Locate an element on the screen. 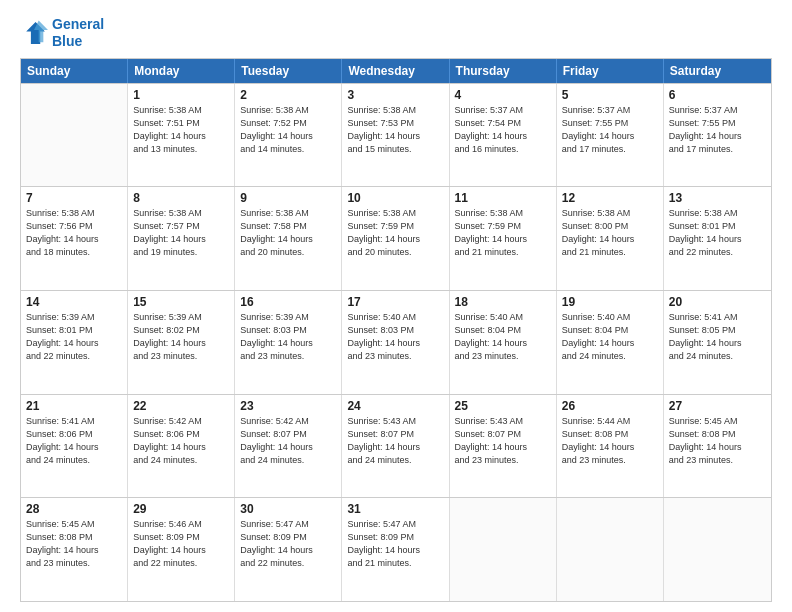 The width and height of the screenshot is (792, 612). cal-cell: 31Sunrise: 5:47 AM Sunset: 8:09 PM Dayli… is located at coordinates (396, 550).